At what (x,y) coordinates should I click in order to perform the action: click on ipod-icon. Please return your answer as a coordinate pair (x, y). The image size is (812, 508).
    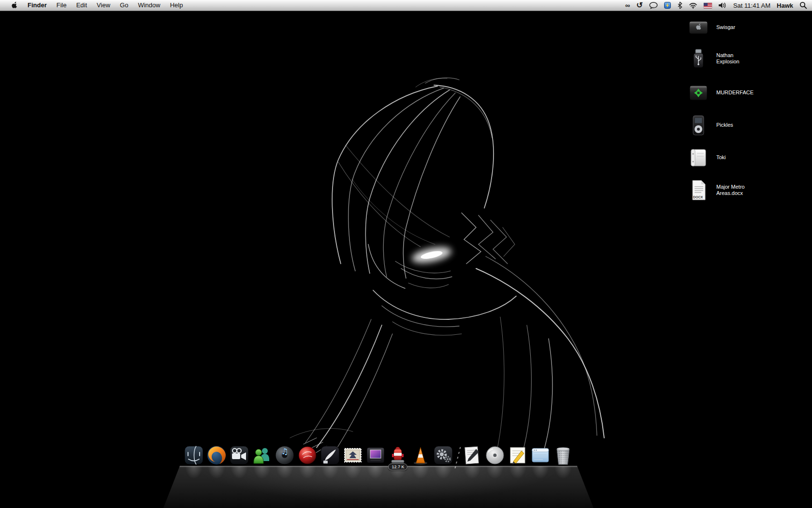
    Looking at the image, I should click on (698, 125).